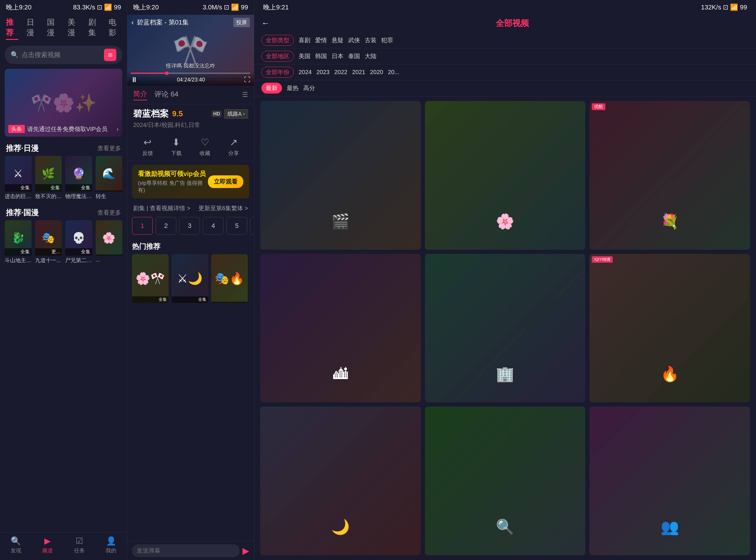  I want to click on tab-riman: 日漫, so click(33, 28).